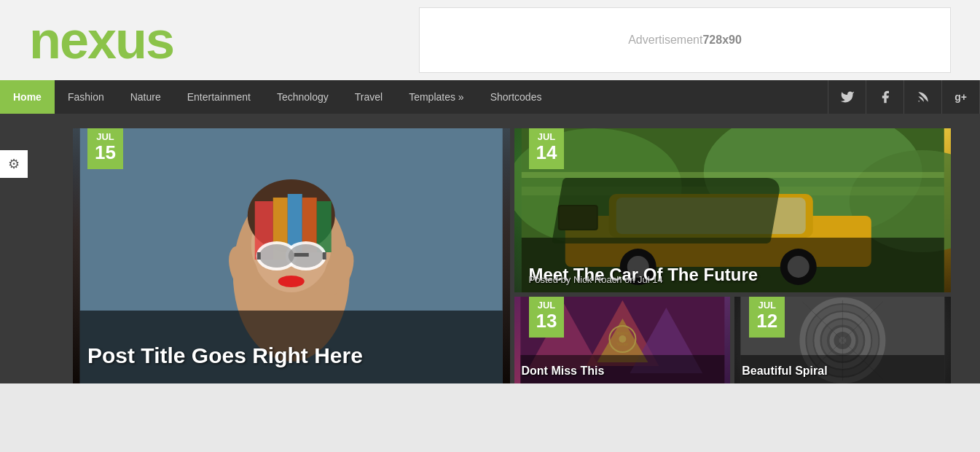  Describe the element at coordinates (291, 359) in the screenshot. I see `large-post-title: Post Title Goes Right Here` at that location.